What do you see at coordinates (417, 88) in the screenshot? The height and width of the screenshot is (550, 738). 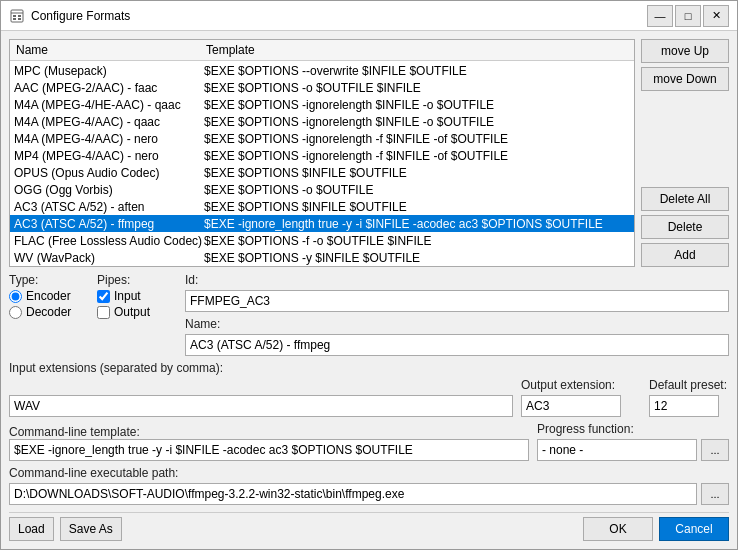 I see `row-template: $EXE $OPTIONS -o $OUTFILE $INFILE` at bounding box center [417, 88].